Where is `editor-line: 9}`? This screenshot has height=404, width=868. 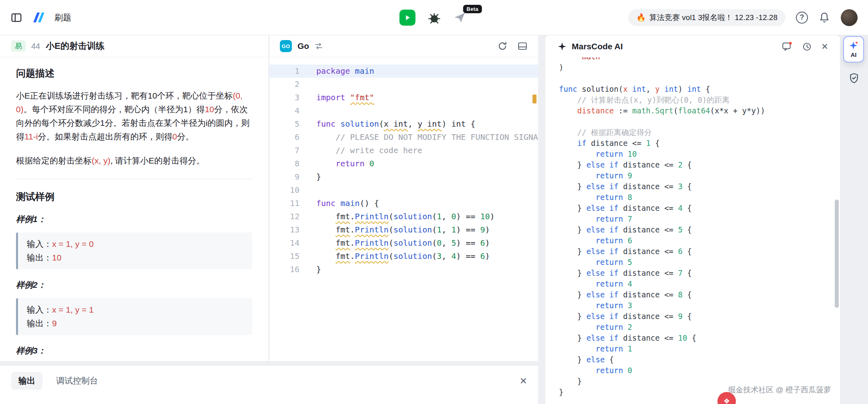 editor-line: 9} is located at coordinates (404, 177).